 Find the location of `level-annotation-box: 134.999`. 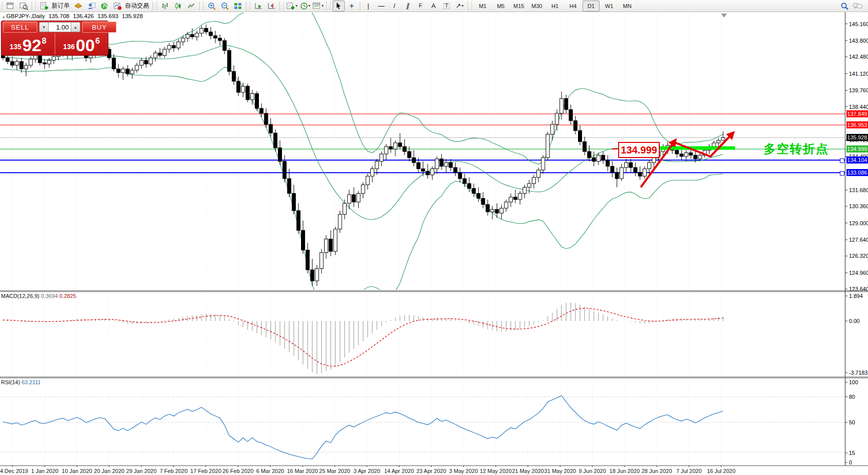

level-annotation-box: 134.999 is located at coordinates (639, 150).